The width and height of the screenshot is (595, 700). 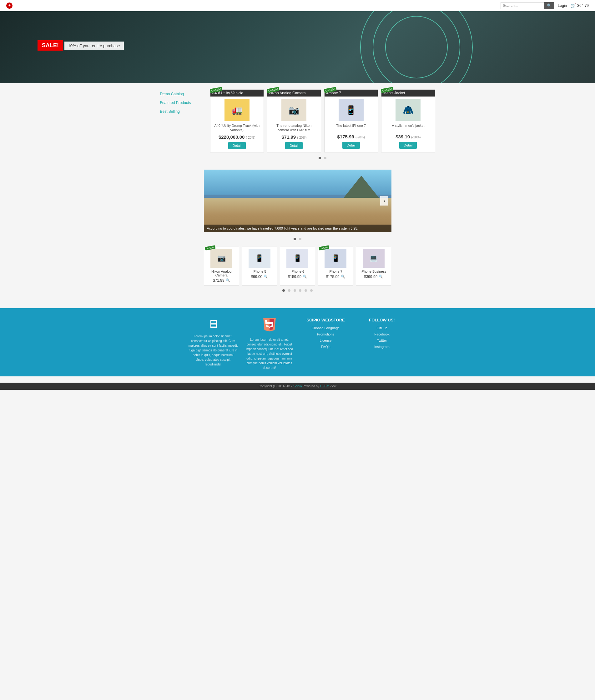 What do you see at coordinates (182, 102) in the screenshot?
I see `sidebar-item-featured: Featured Products` at bounding box center [182, 102].